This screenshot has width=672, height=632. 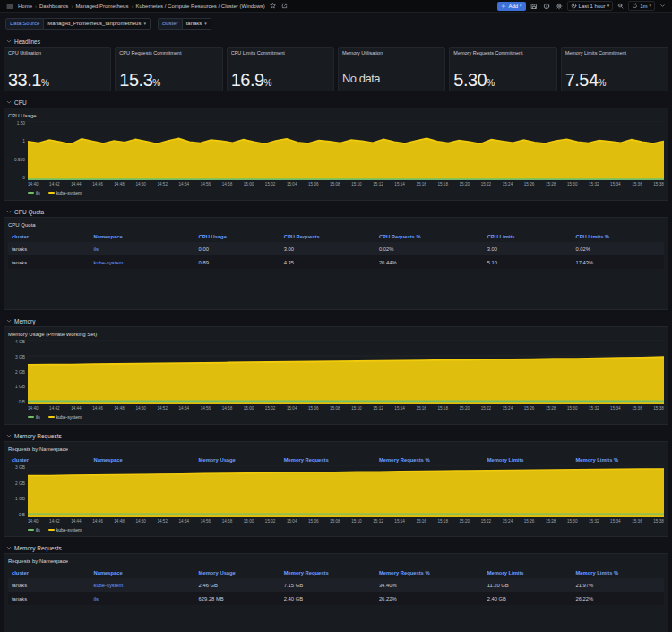 I want to click on stat-cpu-requests-commitment: CPU Requests Commitment 15.3%, so click(x=168, y=69).